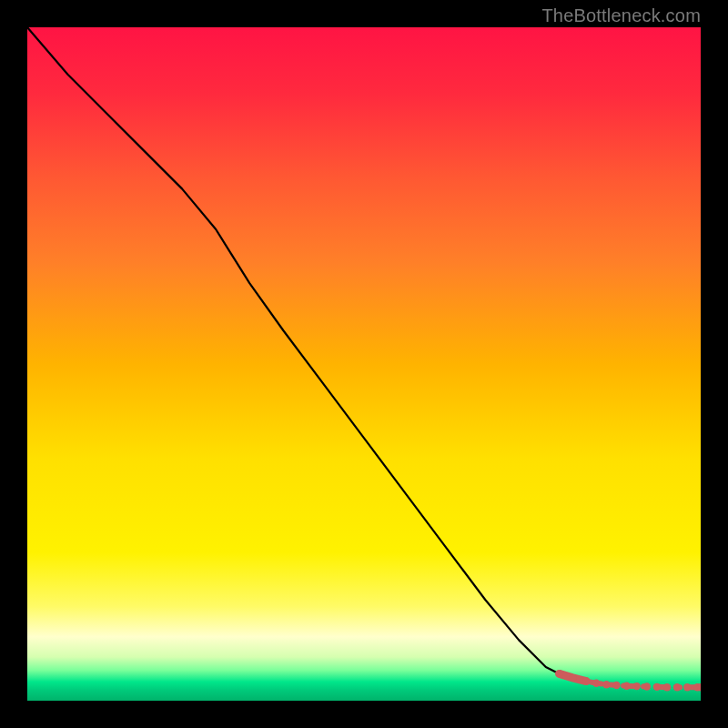 The width and height of the screenshot is (728, 728). I want to click on optimal-tail-series, so click(628, 681).